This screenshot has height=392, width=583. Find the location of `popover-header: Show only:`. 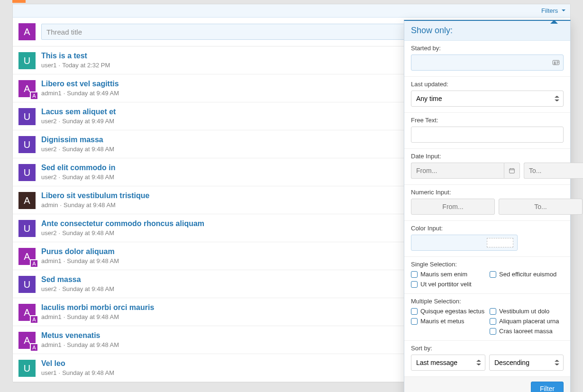

popover-header: Show only: is located at coordinates (487, 31).